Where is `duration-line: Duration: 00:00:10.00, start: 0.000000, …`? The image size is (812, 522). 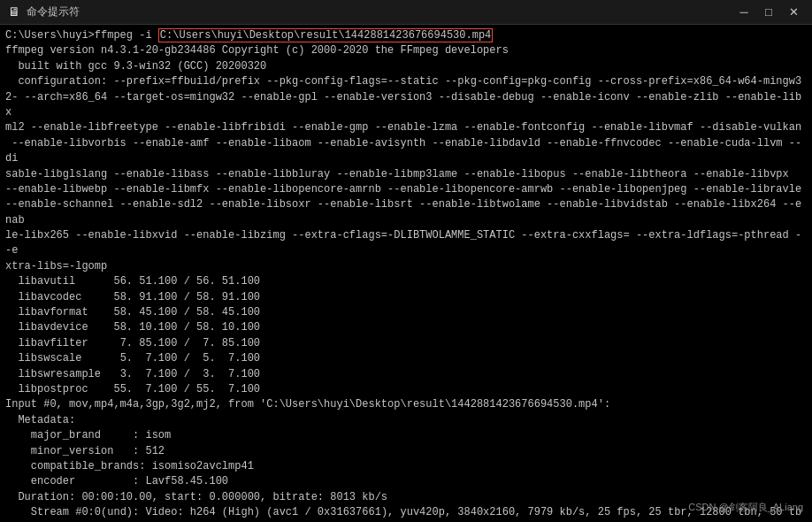 duration-line: Duration: 00:00:10.00, start: 0.000000, … is located at coordinates (406, 497).